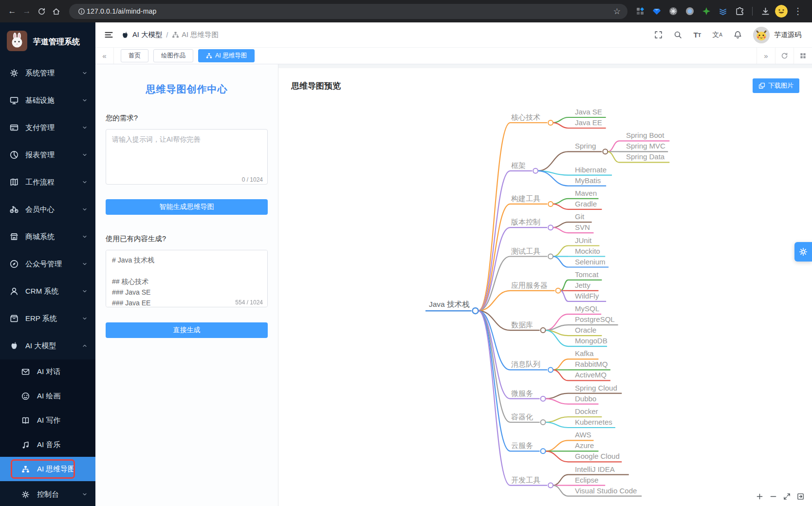  What do you see at coordinates (48, 41) in the screenshot?
I see `app-logo-row: 芋道管理系统` at bounding box center [48, 41].